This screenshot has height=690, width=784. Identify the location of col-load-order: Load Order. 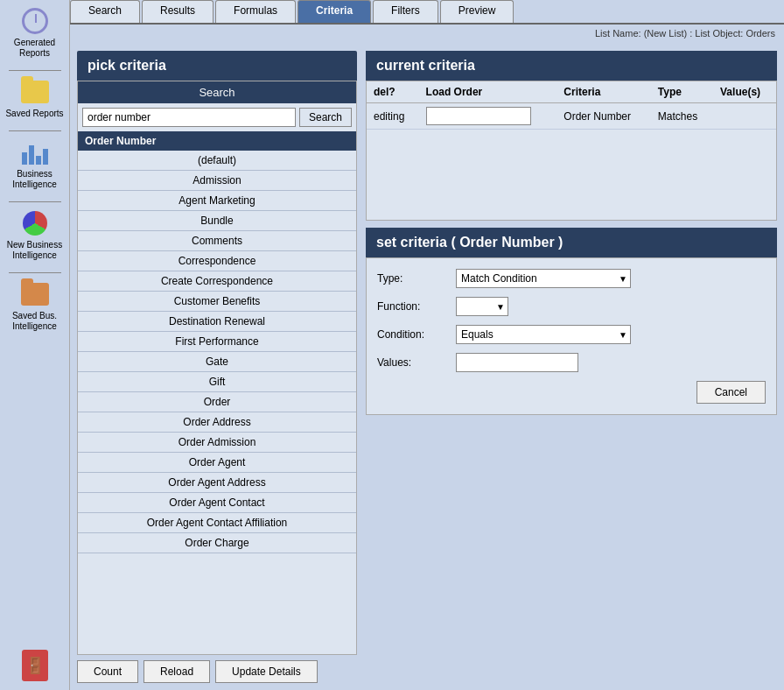
(488, 93).